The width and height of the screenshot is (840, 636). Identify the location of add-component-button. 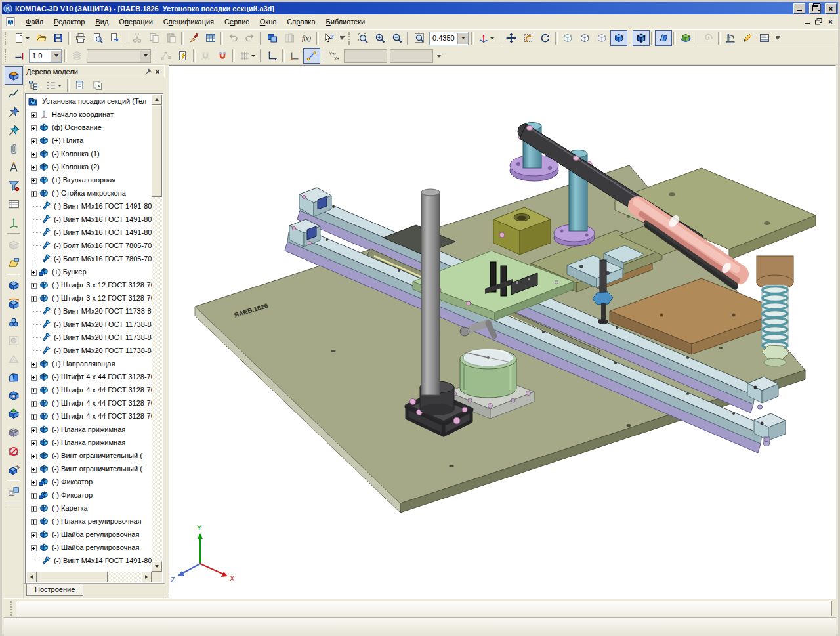
(14, 492).